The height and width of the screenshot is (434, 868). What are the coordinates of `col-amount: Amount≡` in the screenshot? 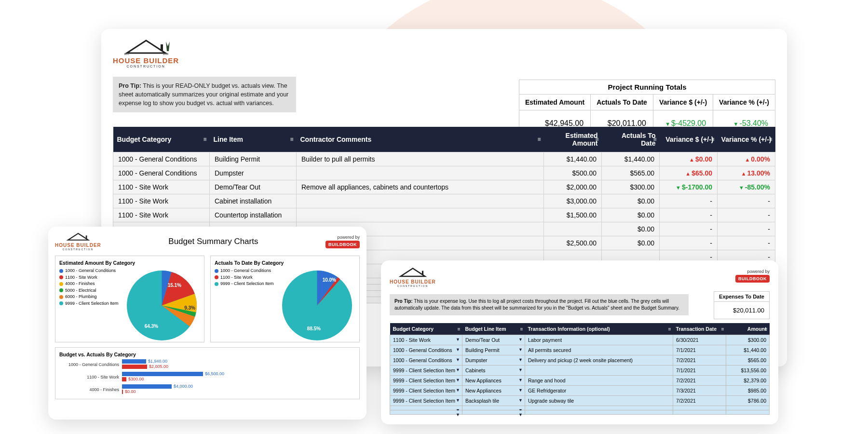 It's located at (748, 329).